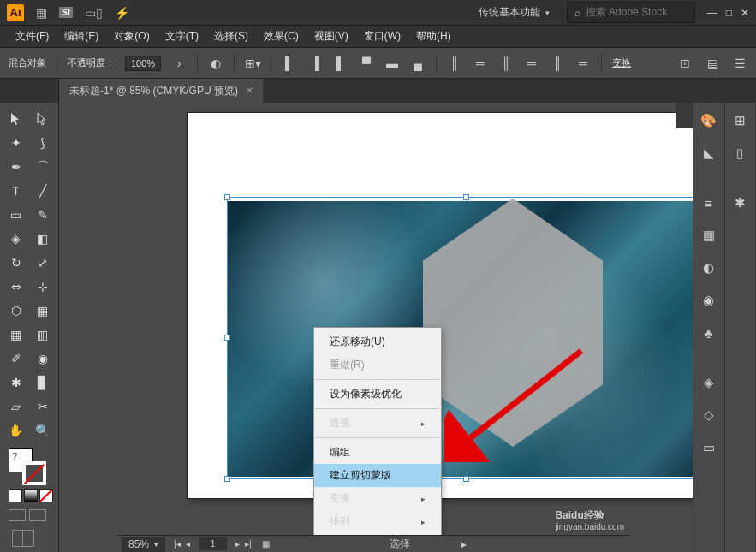  What do you see at coordinates (341, 63) in the screenshot?
I see `align-right-icon: ▌` at bounding box center [341, 63].